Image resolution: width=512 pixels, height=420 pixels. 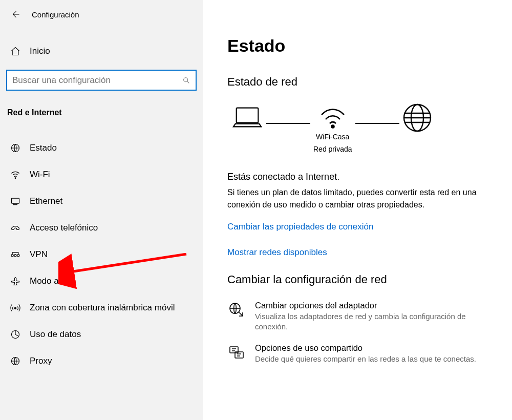 I want to click on nav-label: Ethernet, so click(x=46, y=201).